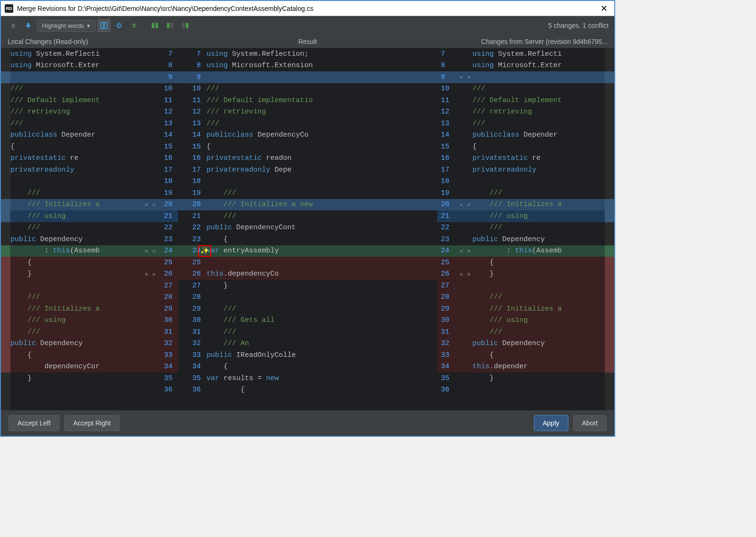 The image size is (756, 537). I want to click on code-line: /// Default implement, so click(539, 100).